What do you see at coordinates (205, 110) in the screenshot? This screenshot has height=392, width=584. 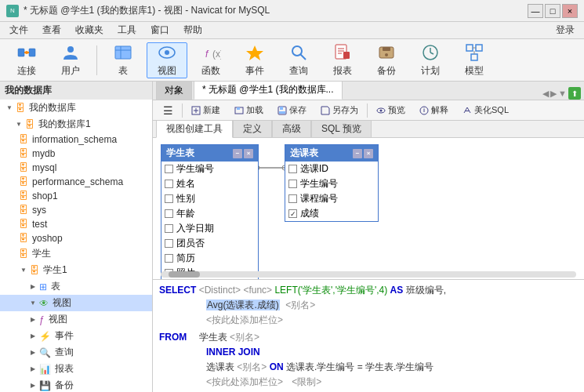 I see `new-btn: 新建` at bounding box center [205, 110].